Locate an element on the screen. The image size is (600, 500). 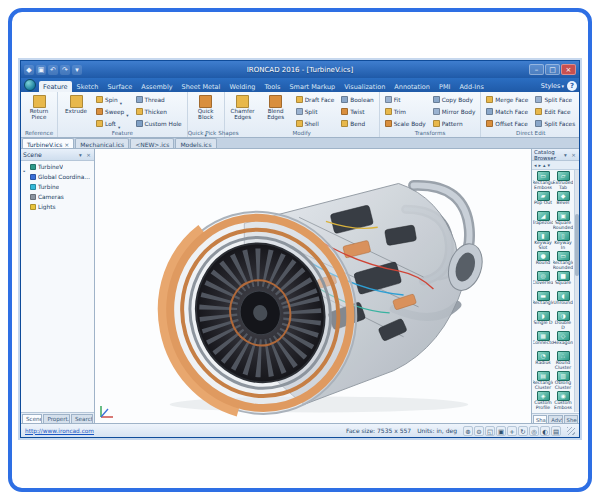
catalog-tab: SheetM is located at coordinates (571, 419).